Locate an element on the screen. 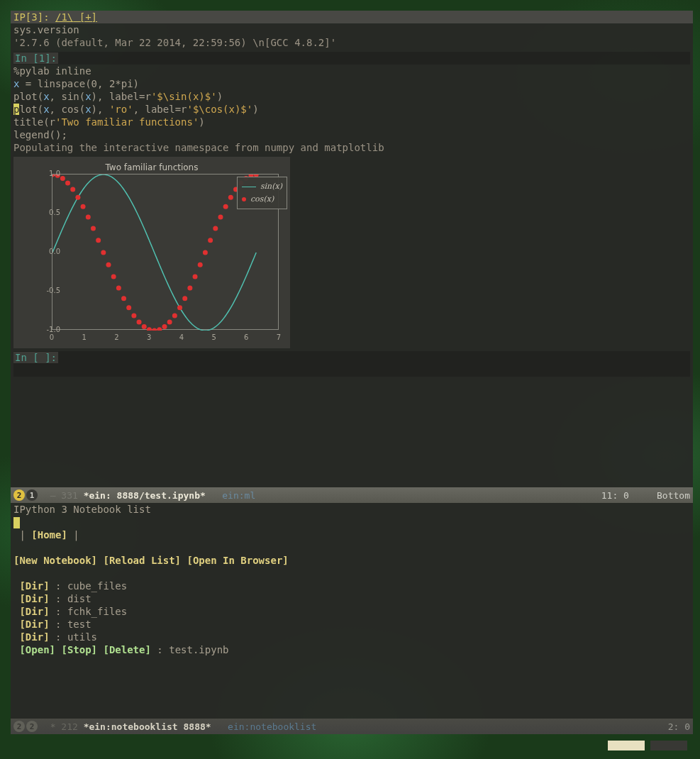 This screenshot has width=700, height=759. xtick-label: 6 is located at coordinates (246, 338).